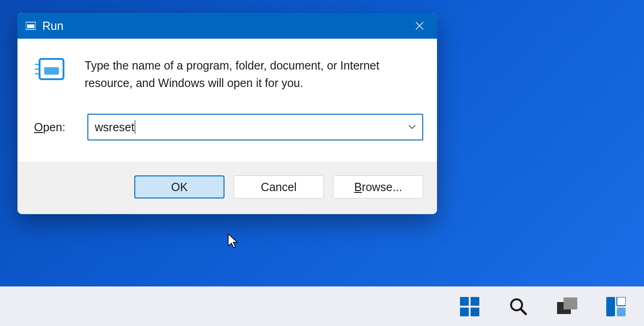  Describe the element at coordinates (255, 127) in the screenshot. I see `open-input` at that location.